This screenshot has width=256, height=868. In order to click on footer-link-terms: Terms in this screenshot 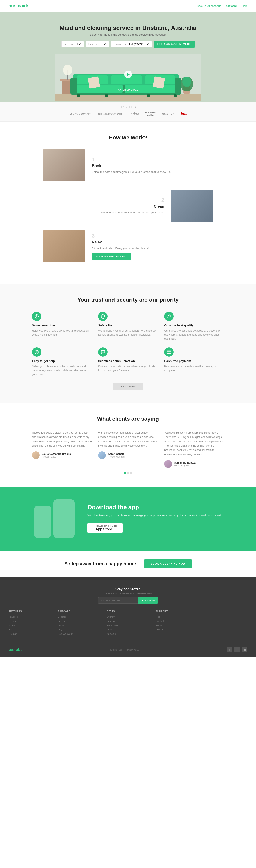, I will do `click(79, 625)`.